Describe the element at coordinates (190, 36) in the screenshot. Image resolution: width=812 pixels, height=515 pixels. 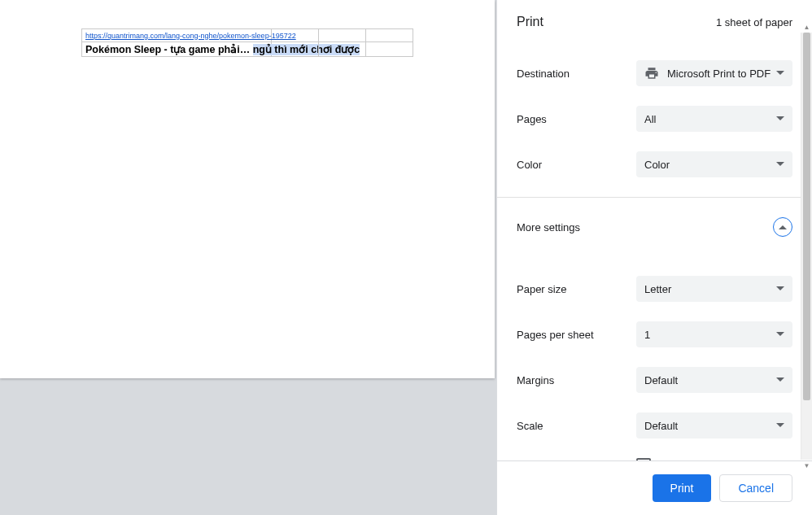
I see `cell-link: https://quantrimang.com/lang-cong-nghe/p…` at that location.